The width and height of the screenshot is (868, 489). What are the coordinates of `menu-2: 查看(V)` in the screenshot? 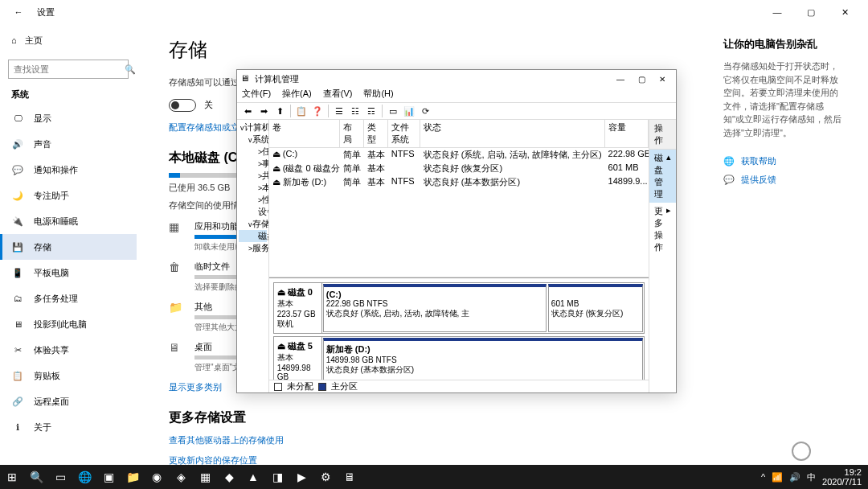 It's located at (338, 95).